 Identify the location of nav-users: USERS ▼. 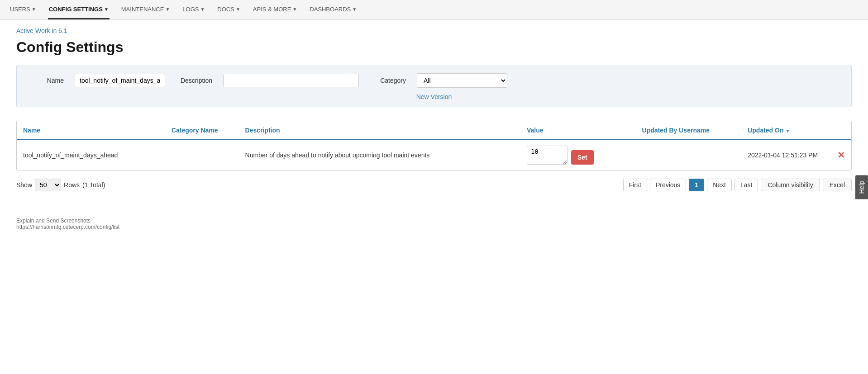
(23, 10).